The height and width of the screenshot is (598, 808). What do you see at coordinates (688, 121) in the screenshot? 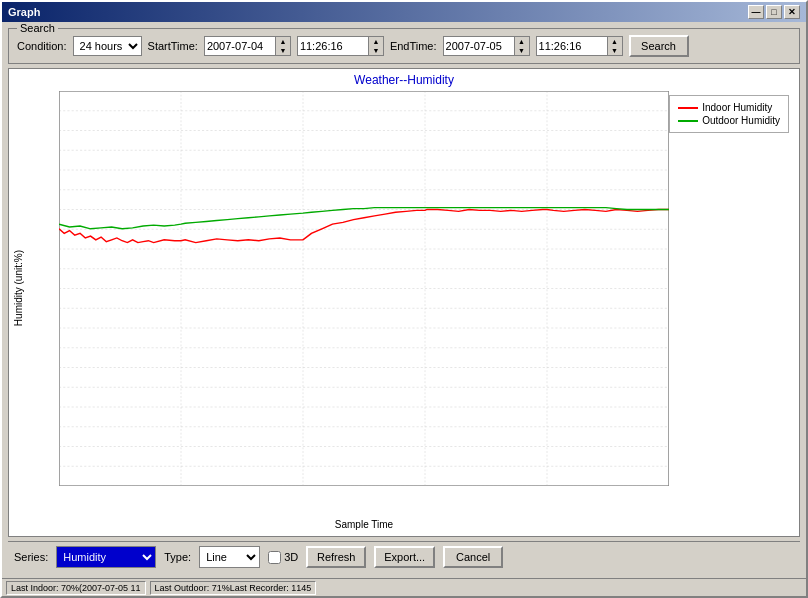
I see `outdoor-legend-line` at bounding box center [688, 121].